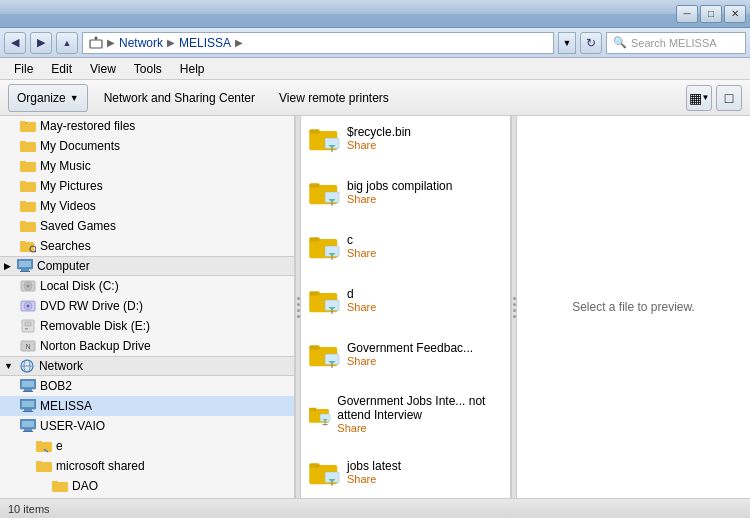  Describe the element at coordinates (147, 426) in the screenshot. I see `sidebar-item-user-vaio: USER-VAIO` at that location.